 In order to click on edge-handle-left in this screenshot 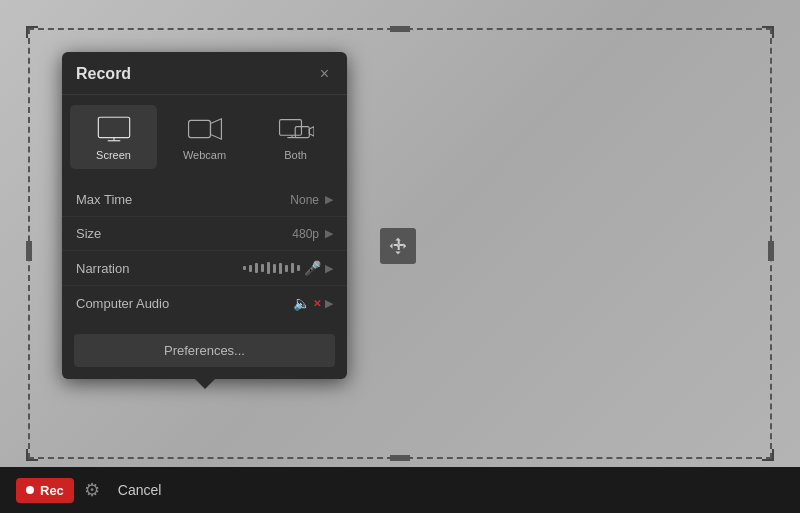, I will do `click(29, 251)`.